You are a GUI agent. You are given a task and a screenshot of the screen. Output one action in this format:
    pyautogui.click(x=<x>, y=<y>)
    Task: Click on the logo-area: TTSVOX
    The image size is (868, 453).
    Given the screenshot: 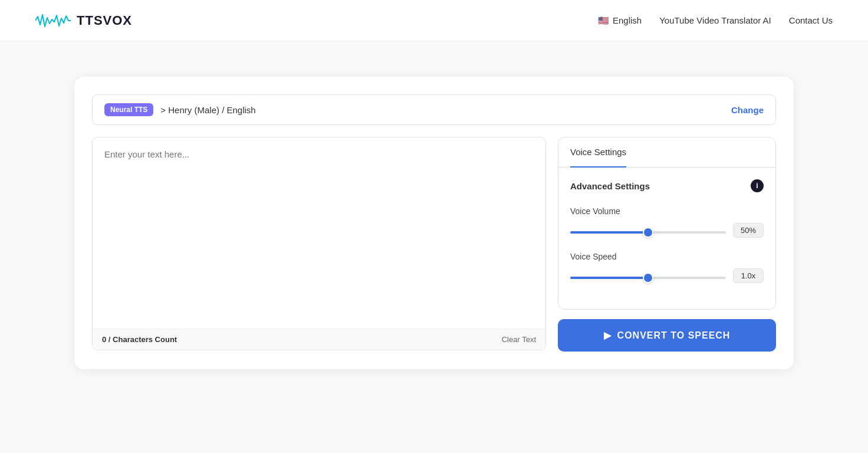 What is the action you would take?
    pyautogui.click(x=84, y=21)
    